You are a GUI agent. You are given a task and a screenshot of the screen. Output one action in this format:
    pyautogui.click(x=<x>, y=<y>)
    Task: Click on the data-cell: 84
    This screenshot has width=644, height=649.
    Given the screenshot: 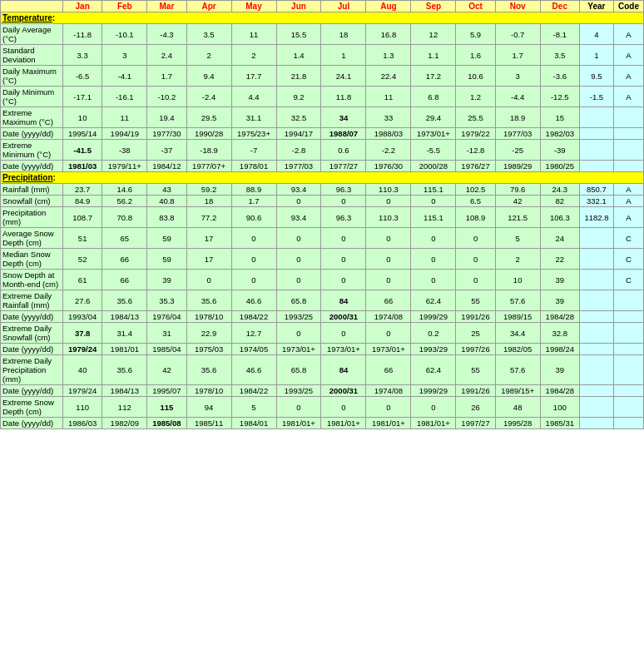 What is the action you would take?
    pyautogui.click(x=344, y=301)
    